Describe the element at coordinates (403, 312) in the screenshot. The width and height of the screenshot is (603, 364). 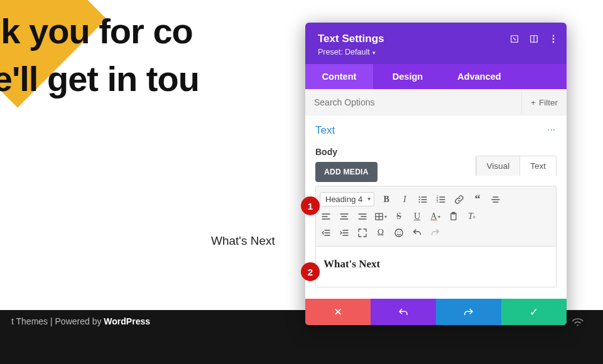
I see `undo-action-button` at that location.